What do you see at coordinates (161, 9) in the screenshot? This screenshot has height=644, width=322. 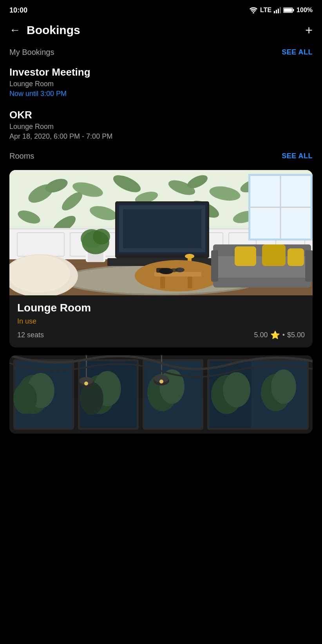 I see `status-bar: 10:00 LTE 100%` at bounding box center [161, 9].